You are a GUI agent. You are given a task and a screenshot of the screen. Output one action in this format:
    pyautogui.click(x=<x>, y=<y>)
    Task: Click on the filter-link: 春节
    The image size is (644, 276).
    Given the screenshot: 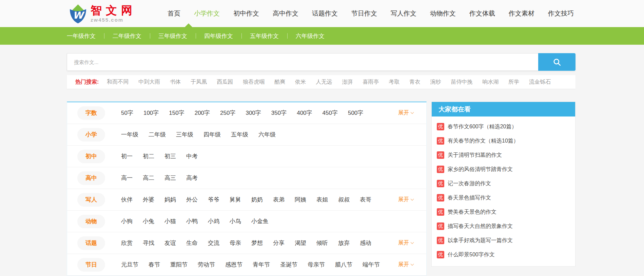 What is the action you would take?
    pyautogui.click(x=154, y=265)
    